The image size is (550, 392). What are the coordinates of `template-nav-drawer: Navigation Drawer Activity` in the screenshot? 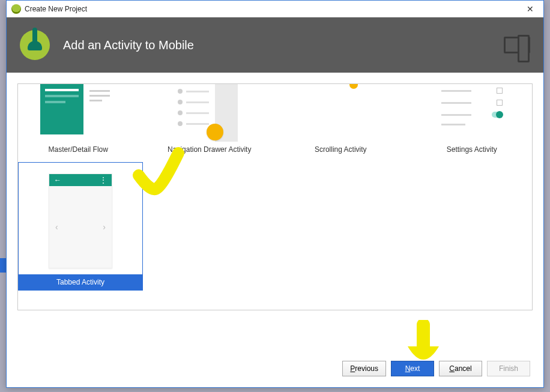 It's located at (210, 121).